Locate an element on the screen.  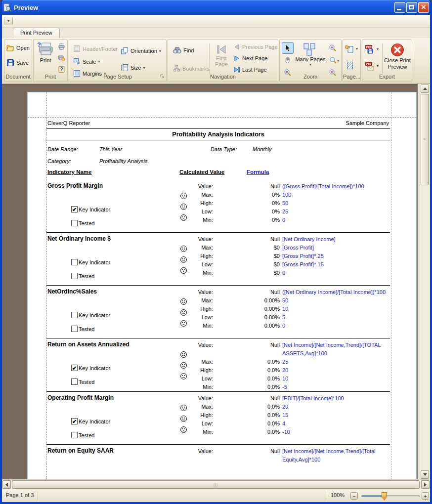
last-page-button: Last Page is located at coordinates (250, 70).